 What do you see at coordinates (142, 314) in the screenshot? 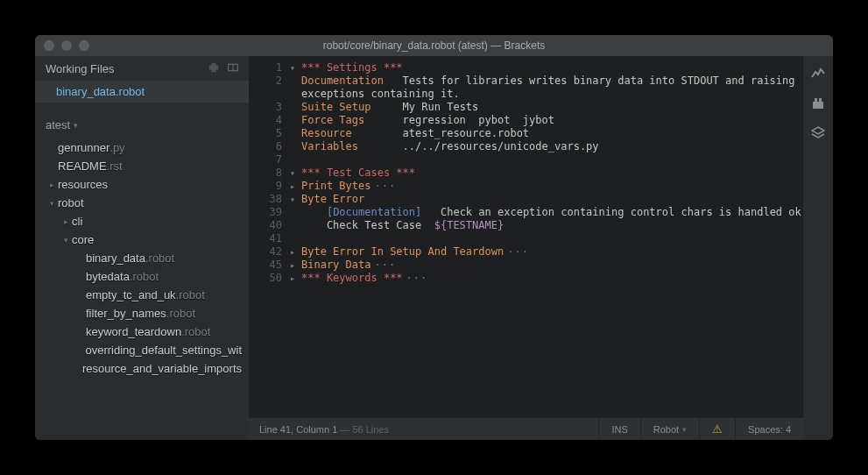
I see `file-item: filter_by_names.robot` at bounding box center [142, 314].